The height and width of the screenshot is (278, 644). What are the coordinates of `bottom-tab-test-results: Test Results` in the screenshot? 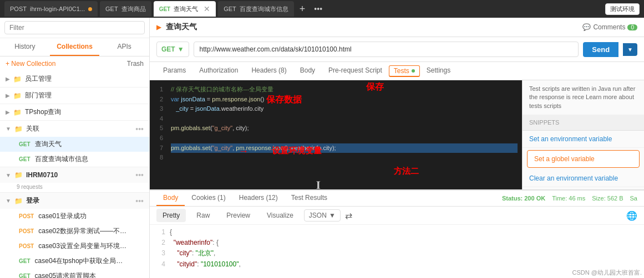 It's located at (310, 198).